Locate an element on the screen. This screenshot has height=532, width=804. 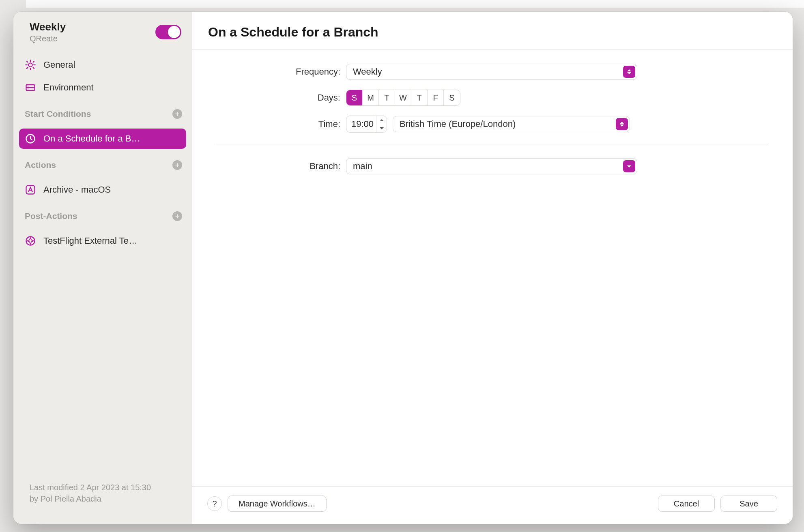
frequency-label: Frequency: is located at coordinates (281, 72).